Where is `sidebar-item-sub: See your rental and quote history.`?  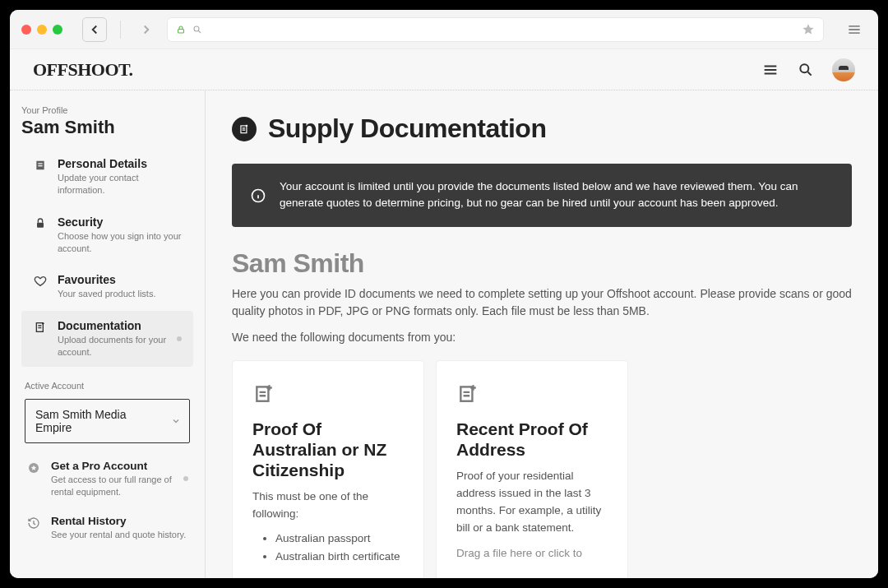 sidebar-item-sub: See your rental and quote history. is located at coordinates (120, 535).